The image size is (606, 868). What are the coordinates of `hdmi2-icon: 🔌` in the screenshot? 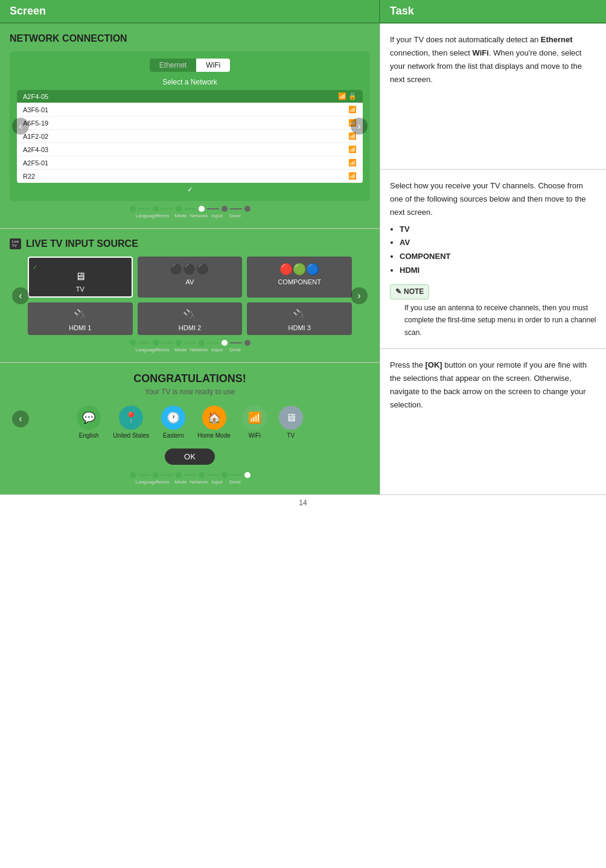 It's located at (190, 315).